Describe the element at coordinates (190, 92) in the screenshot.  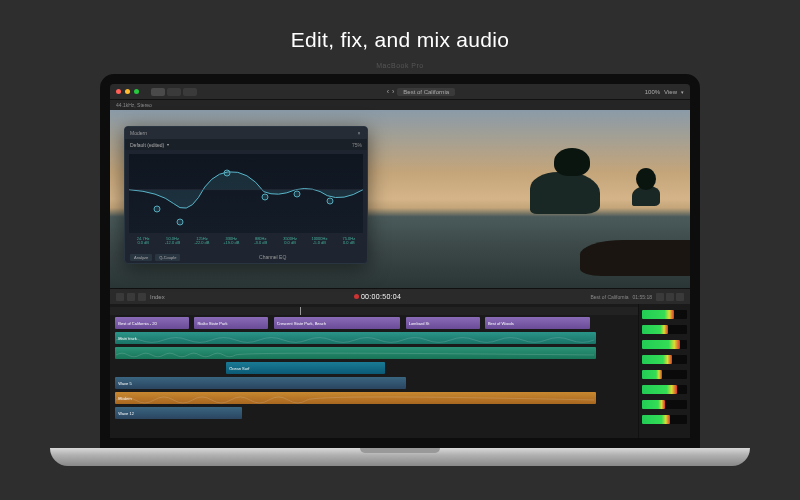
I see `titles-tab` at that location.